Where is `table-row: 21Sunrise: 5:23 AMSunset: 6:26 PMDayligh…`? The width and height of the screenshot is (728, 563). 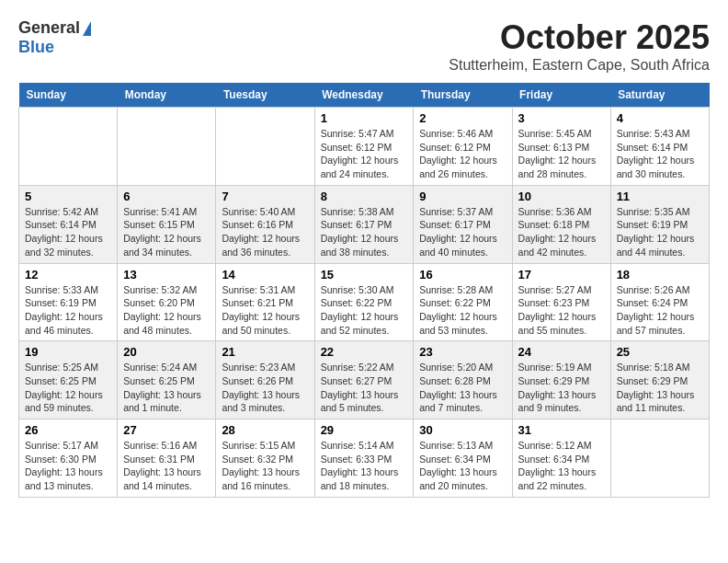 table-row: 21Sunrise: 5:23 AMSunset: 6:26 PMDayligh… is located at coordinates (265, 381).